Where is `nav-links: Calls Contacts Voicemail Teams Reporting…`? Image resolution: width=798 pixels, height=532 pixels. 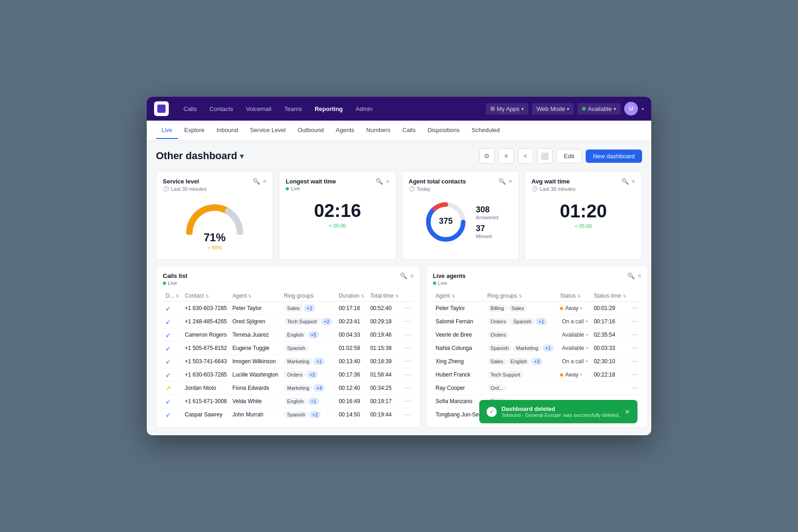
nav-links: Calls Contacts Voicemail Teams Reporting… is located at coordinates (332, 109).